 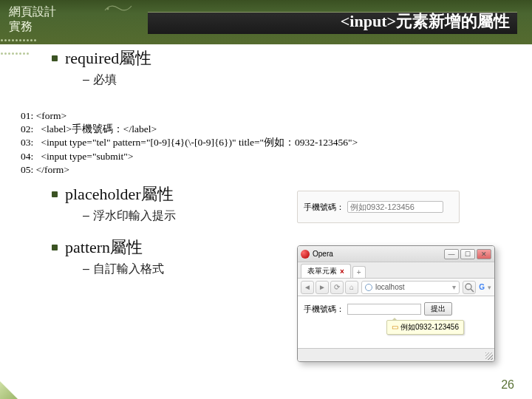 I want to click on window-app-name: Opera, so click(x=323, y=254).